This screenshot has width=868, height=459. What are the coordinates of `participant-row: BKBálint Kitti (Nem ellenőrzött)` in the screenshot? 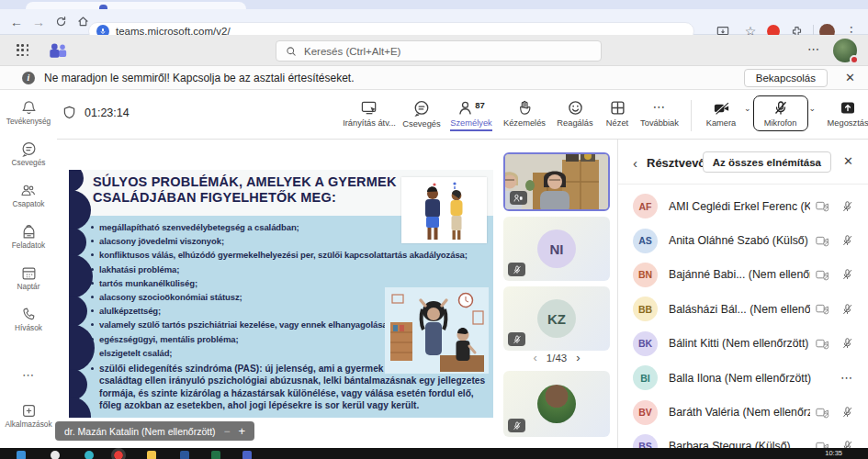 It's located at (743, 343).